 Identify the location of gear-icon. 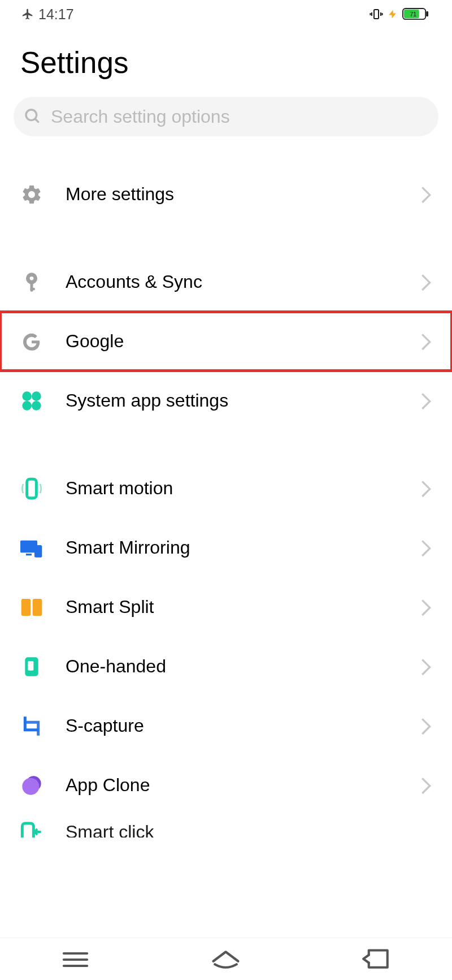
(32, 195).